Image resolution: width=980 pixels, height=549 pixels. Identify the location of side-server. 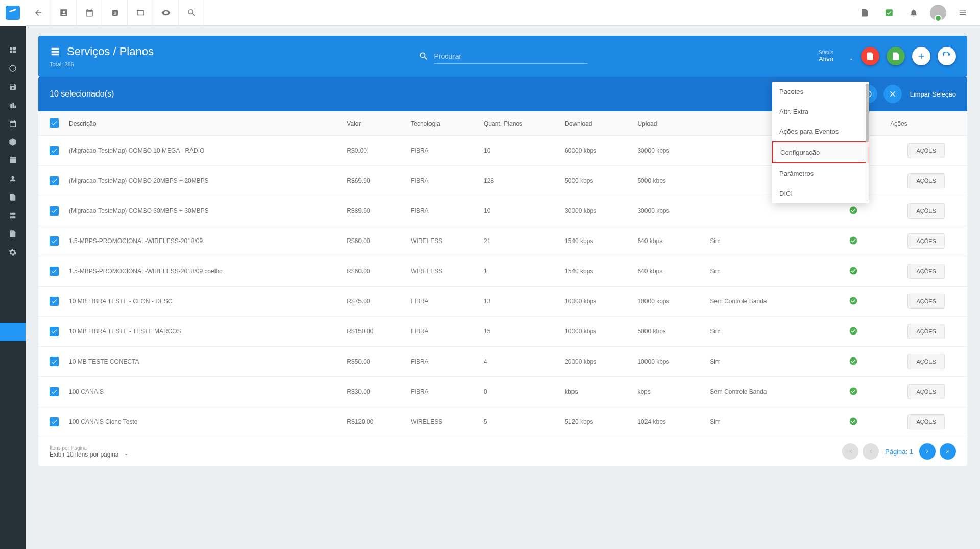
(13, 216).